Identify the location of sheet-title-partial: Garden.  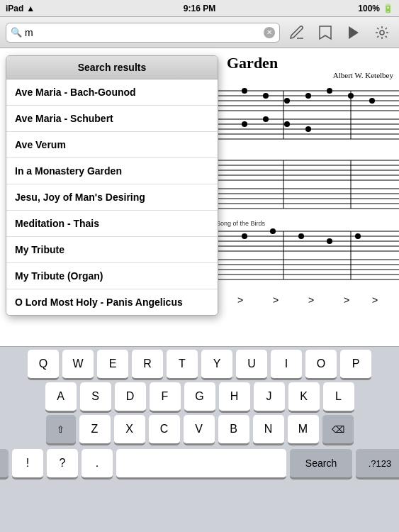
(252, 63).